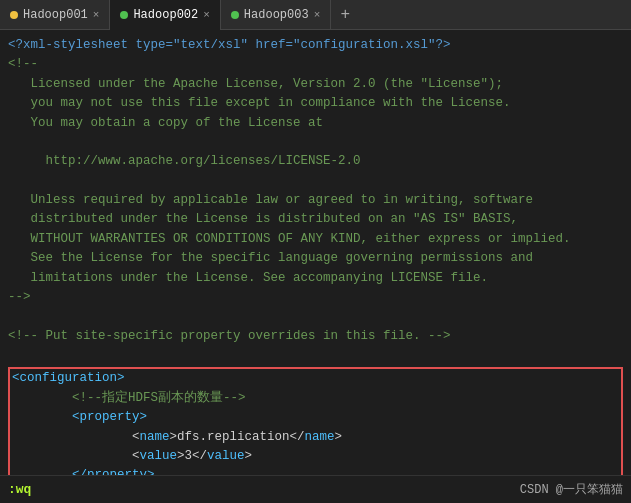 This screenshot has width=631, height=503. I want to click on line-comment-close: -->, so click(316, 298).